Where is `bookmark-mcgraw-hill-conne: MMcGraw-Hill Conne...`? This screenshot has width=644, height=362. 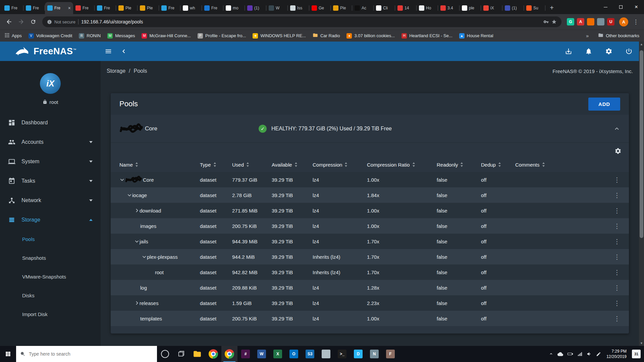 bookmark-mcgraw-hill-conne: MMcGraw-Hill Conne... is located at coordinates (166, 36).